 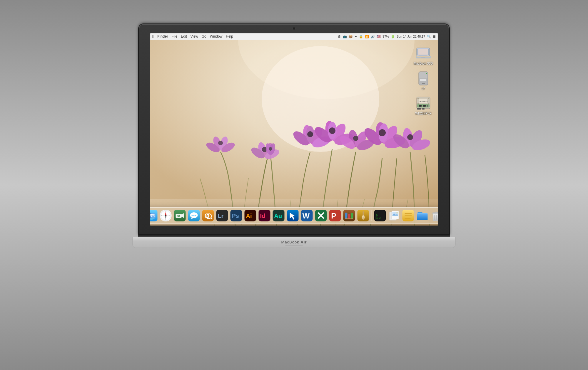 What do you see at coordinates (229, 36) in the screenshot?
I see `menu-help: Help` at bounding box center [229, 36].